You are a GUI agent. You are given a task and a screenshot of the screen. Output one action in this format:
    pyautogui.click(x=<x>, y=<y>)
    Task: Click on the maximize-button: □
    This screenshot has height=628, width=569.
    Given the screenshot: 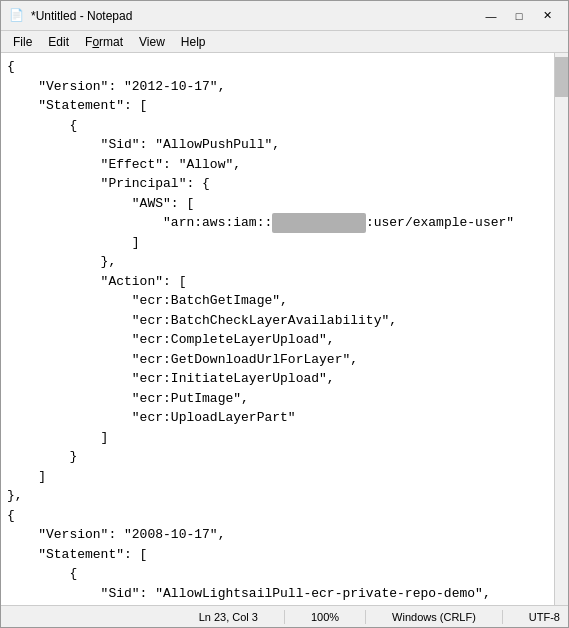 What is the action you would take?
    pyautogui.click(x=519, y=16)
    